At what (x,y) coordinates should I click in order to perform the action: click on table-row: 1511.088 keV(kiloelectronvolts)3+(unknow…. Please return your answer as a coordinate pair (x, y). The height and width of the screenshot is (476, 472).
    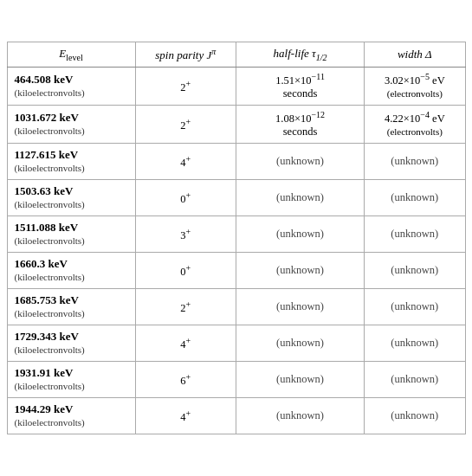
    Looking at the image, I should click on (236, 235).